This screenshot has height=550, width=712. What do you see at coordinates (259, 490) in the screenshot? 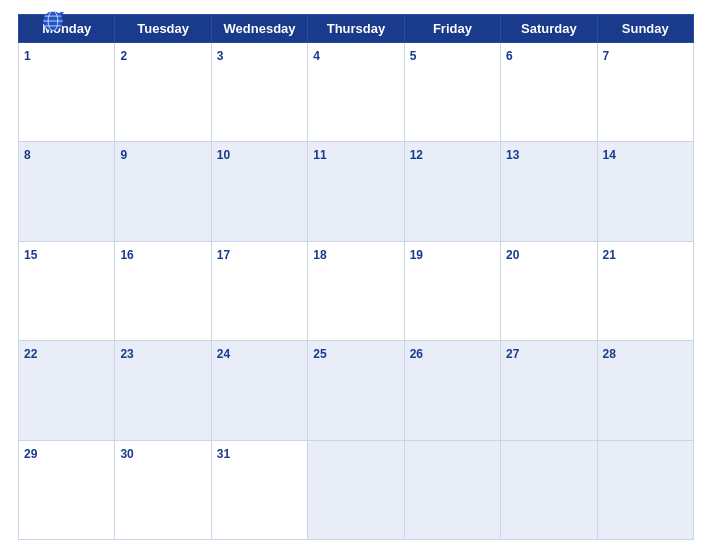
I see `calendar-day-31: 31` at bounding box center [259, 490].